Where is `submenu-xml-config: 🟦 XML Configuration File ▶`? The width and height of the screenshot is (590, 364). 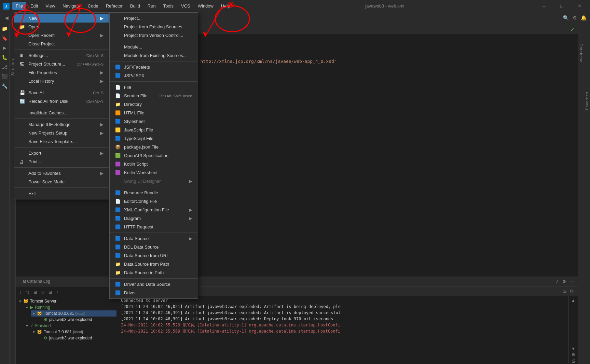 submenu-xml-config: 🟦 XML Configuration File ▶ is located at coordinates (154, 210).